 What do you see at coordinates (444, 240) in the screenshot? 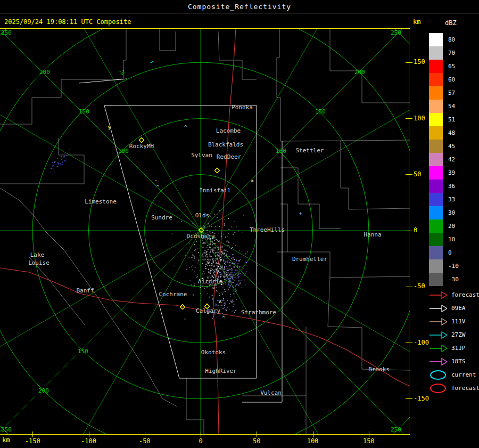
I see `colorbar-entry: 10` at bounding box center [444, 240].